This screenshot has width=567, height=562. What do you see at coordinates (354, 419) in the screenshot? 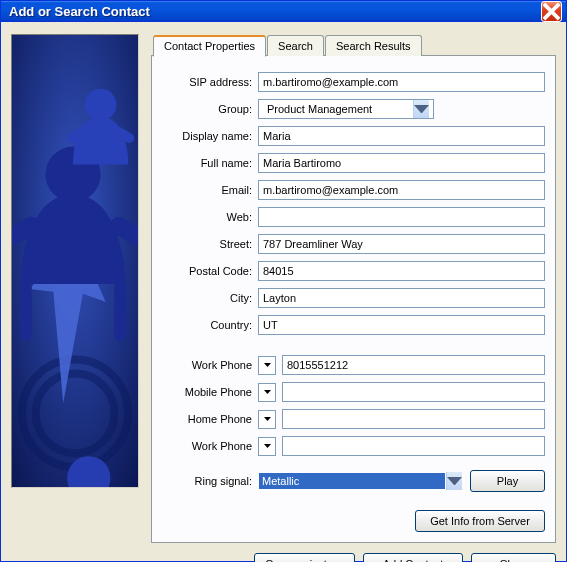
I see `row-home-phone: Home Phone` at bounding box center [354, 419].